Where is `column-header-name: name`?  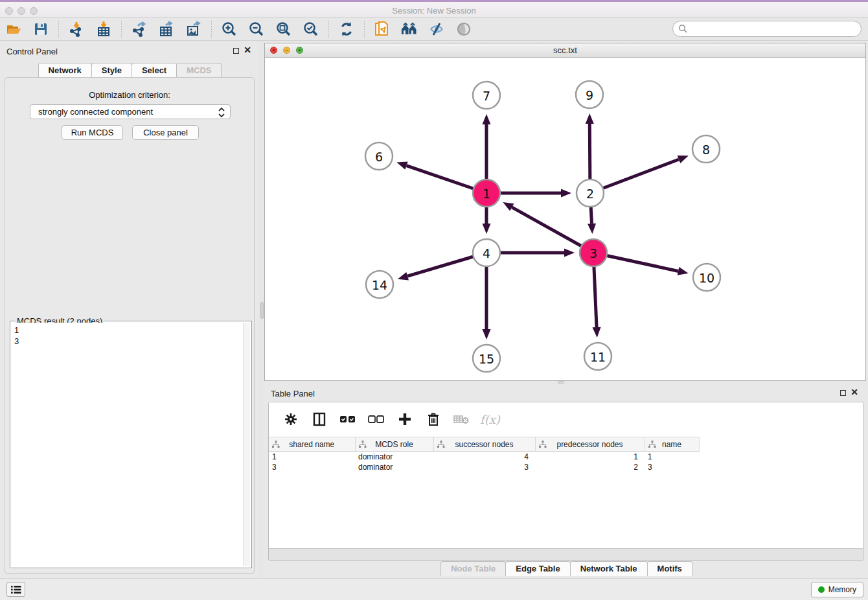 column-header-name: name is located at coordinates (672, 444).